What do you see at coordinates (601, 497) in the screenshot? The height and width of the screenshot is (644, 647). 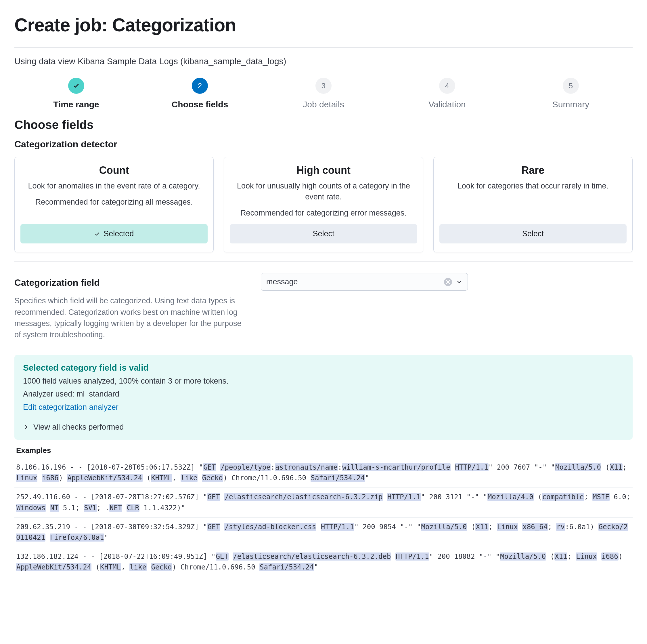 I see `highlighted-token: MSIE` at bounding box center [601, 497].